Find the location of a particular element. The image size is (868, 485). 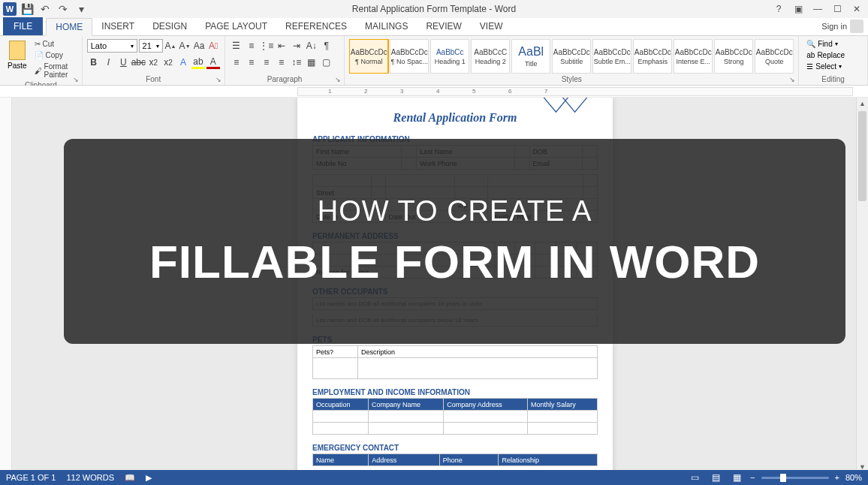

clear-format-icon: A⃠ is located at coordinates (213, 46).